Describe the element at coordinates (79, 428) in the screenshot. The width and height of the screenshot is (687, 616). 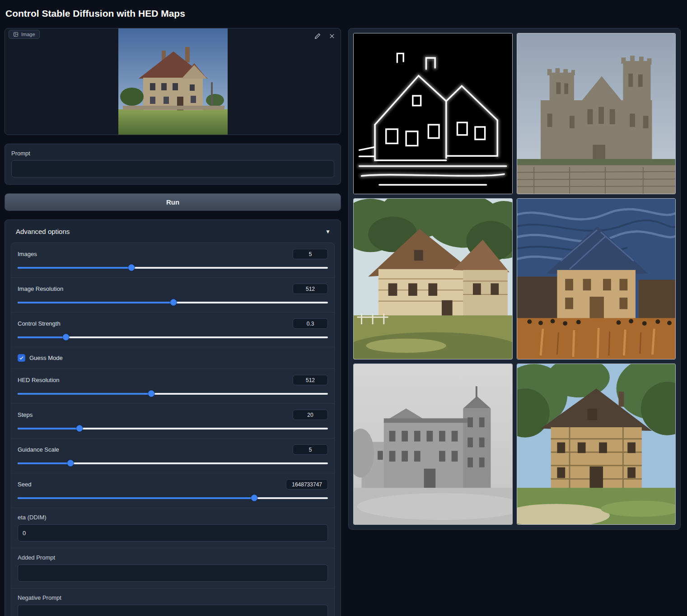
I see `steps-slider-thumb` at that location.